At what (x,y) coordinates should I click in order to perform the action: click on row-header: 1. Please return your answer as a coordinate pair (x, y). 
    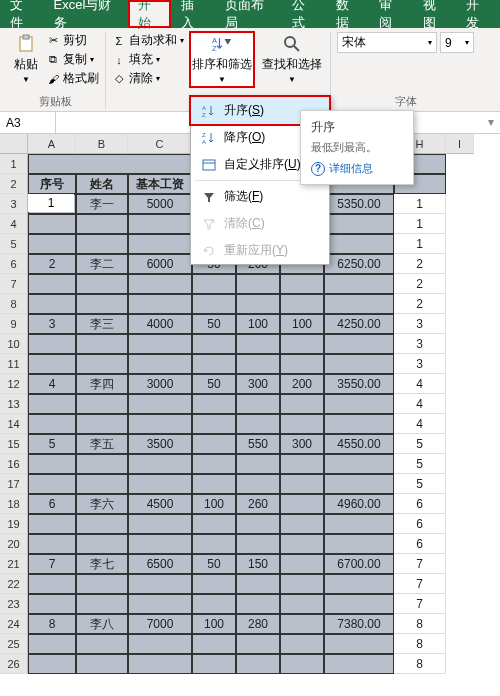
    Looking at the image, I should click on (14, 164).